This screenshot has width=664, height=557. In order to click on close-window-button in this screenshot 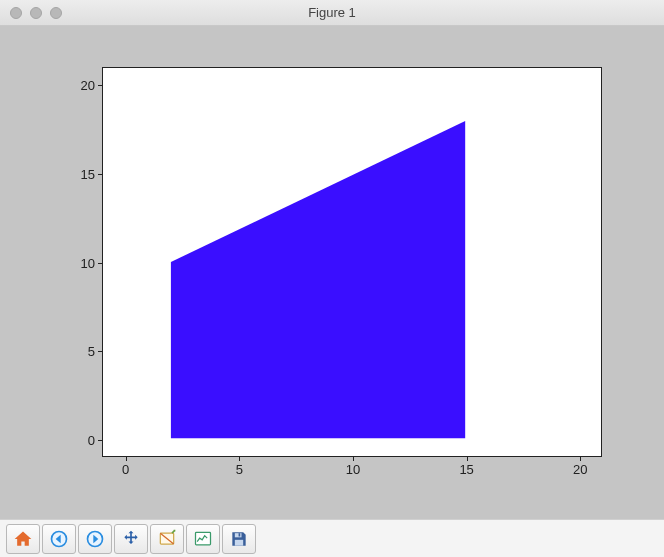, I will do `click(16, 13)`.